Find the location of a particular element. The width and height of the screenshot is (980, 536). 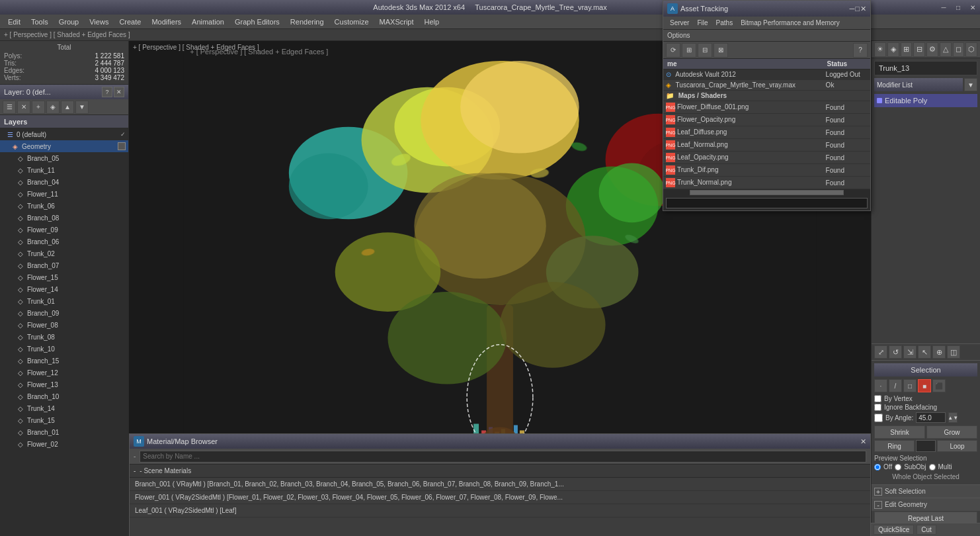

sel-polygon-btn: ■ is located at coordinates (924, 386).